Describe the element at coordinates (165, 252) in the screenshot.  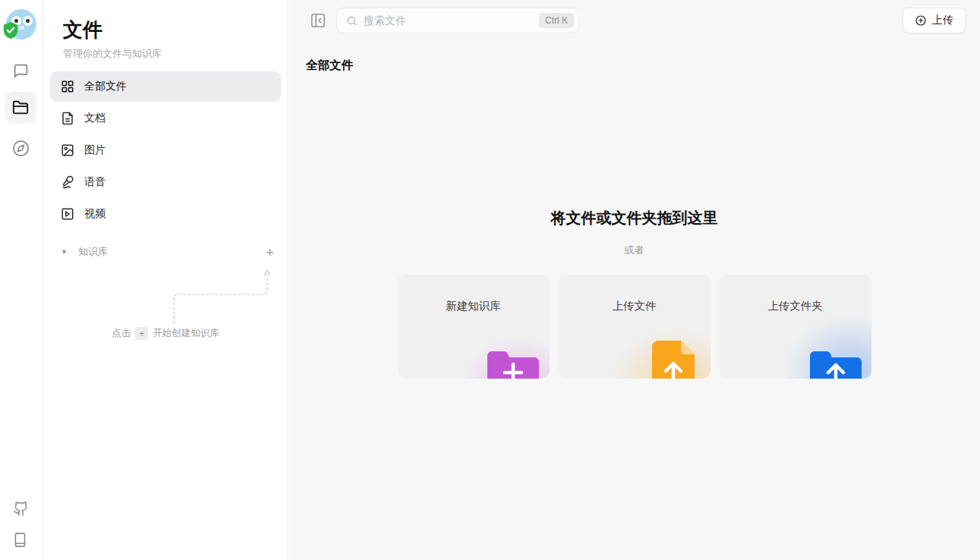
I see `knowledge-base-section-header: ▼ 知识库 +` at that location.